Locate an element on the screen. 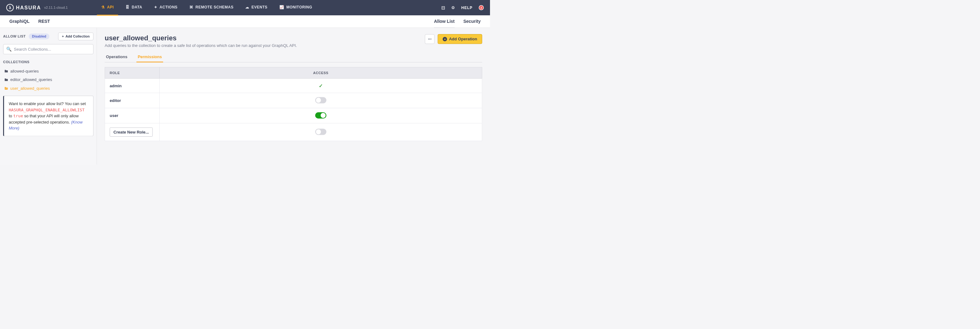  subnav-security: Security is located at coordinates (472, 21).